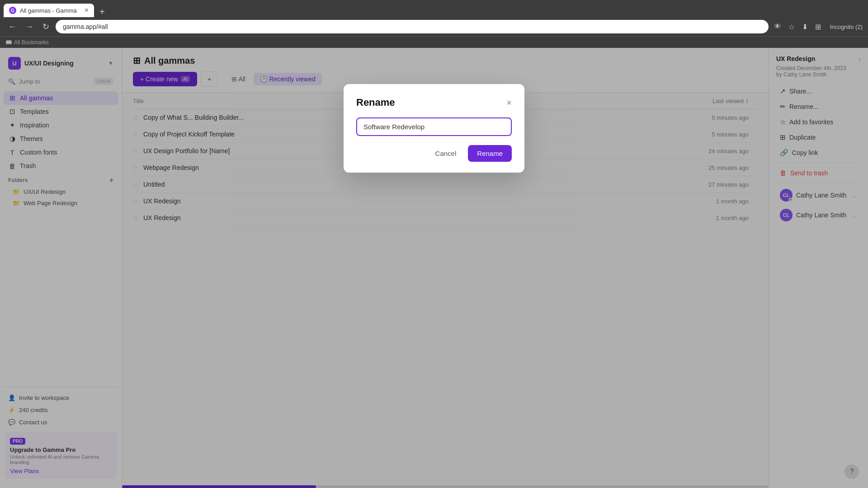 This screenshot has height=488, width=868. Describe the element at coordinates (46, 27) in the screenshot. I see `refresh-button: ↻` at that location.